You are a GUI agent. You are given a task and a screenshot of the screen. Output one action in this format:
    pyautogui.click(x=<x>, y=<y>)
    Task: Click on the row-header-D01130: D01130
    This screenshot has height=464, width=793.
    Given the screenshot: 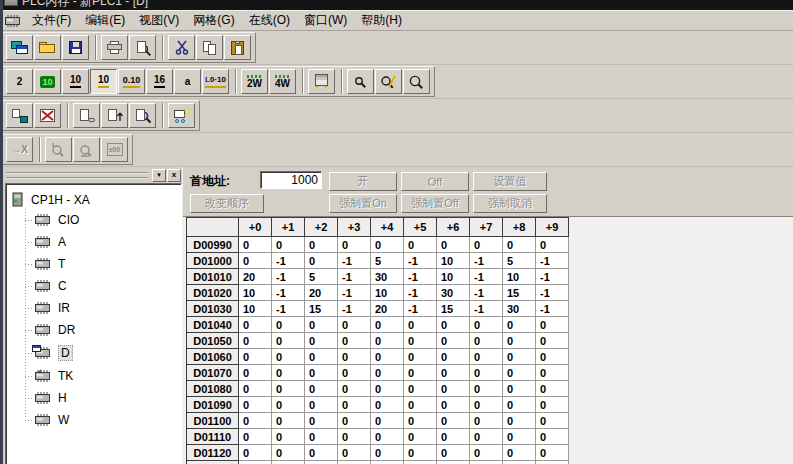 What is the action you would take?
    pyautogui.click(x=213, y=462)
    